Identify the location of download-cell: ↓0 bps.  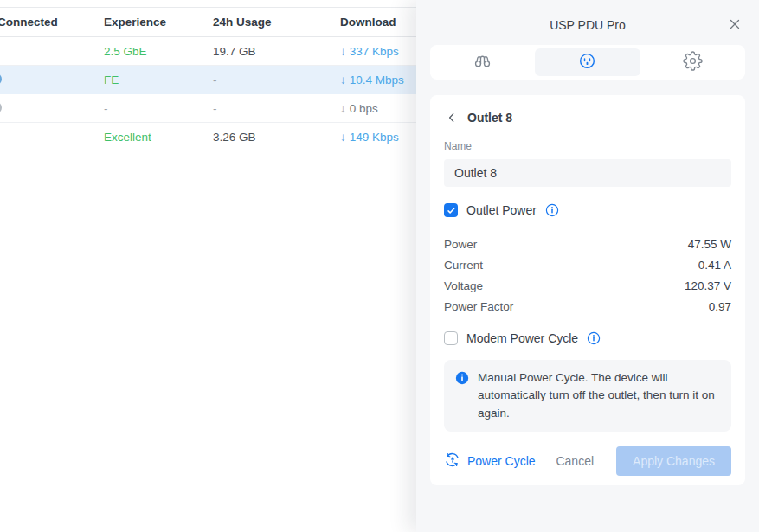
(378, 109).